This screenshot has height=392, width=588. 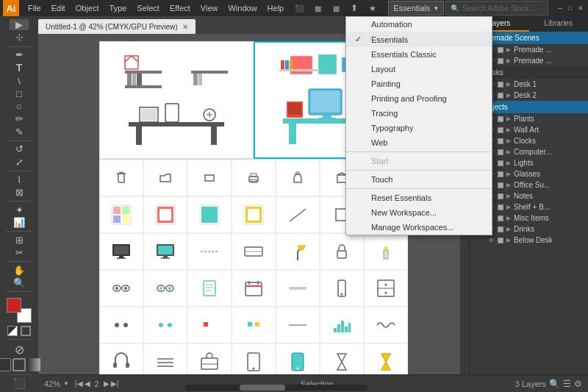 I want to click on menu-effect: Effect, so click(x=180, y=8).